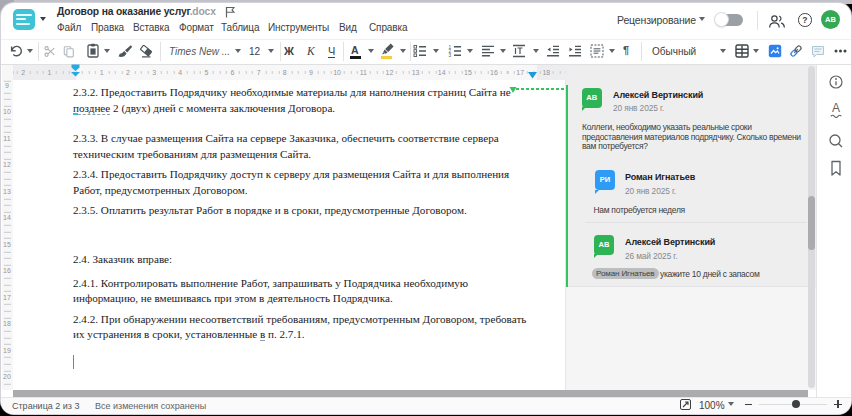 The height and width of the screenshot is (416, 852). What do you see at coordinates (836, 108) in the screenshot?
I see `svg-text: А` at bounding box center [836, 108].